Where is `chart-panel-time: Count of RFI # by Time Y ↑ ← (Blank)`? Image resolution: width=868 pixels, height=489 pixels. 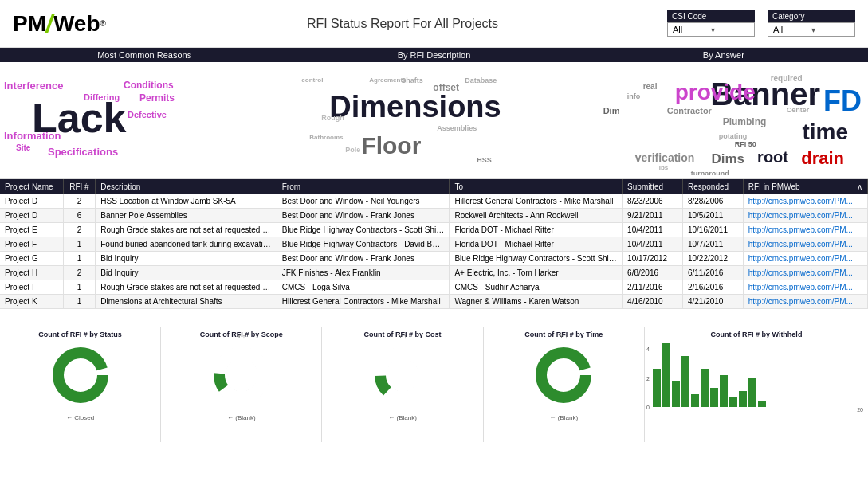 chart-panel-time: Count of RFI # by Time Y ↑ ← (Blank) is located at coordinates (564, 385).